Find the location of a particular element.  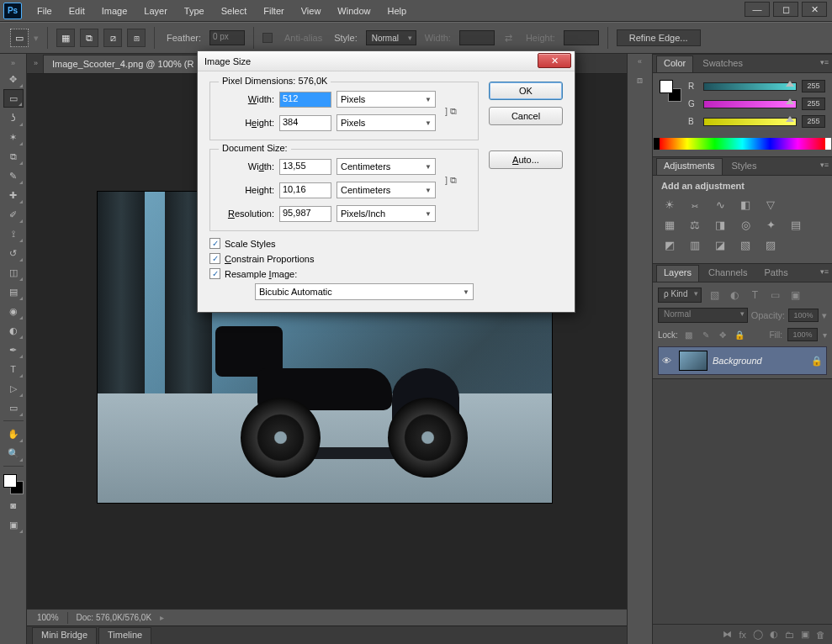

add-selection-icon: ⧉ is located at coordinates (89, 38).